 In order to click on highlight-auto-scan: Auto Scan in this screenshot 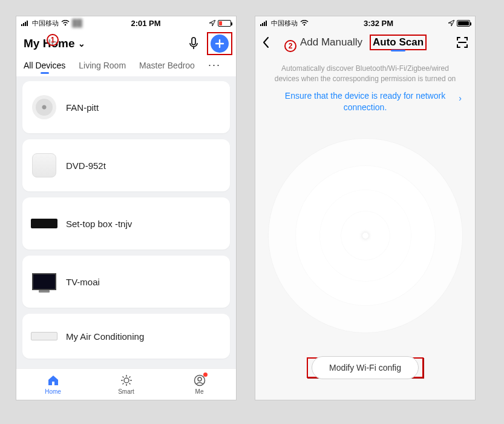, I will do `click(398, 42)`.